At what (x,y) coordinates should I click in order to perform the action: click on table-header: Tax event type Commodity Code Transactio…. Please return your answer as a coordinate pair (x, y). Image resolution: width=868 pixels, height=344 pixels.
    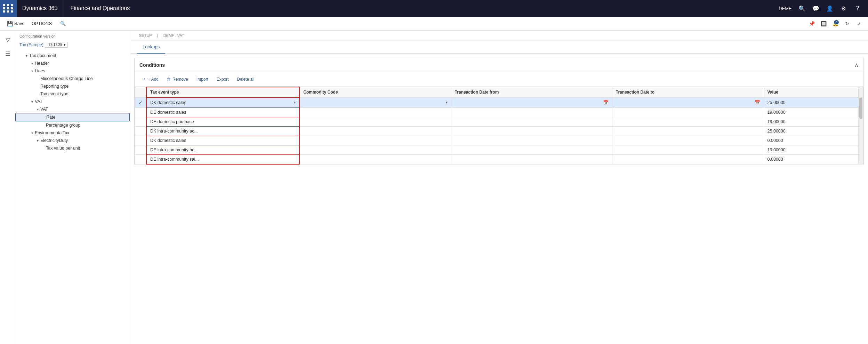
    Looking at the image, I should click on (499, 92).